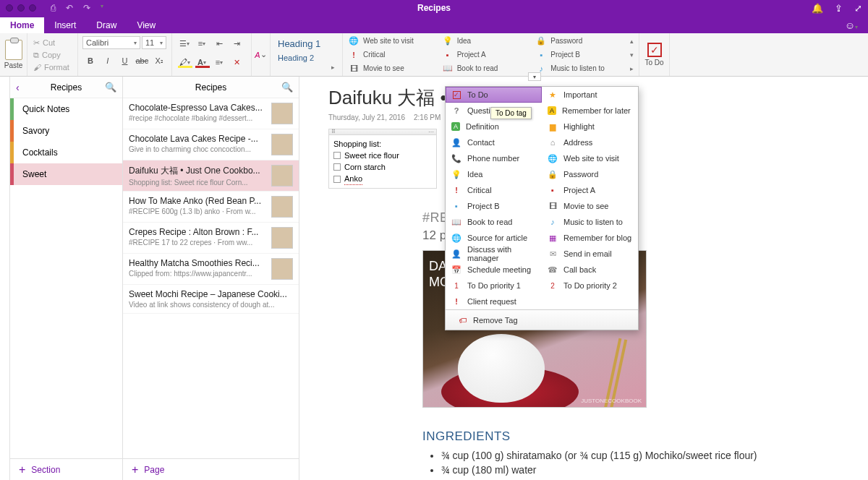  Describe the element at coordinates (590, 270) in the screenshot. I see `tag-menu-item: ☎Call back` at that location.